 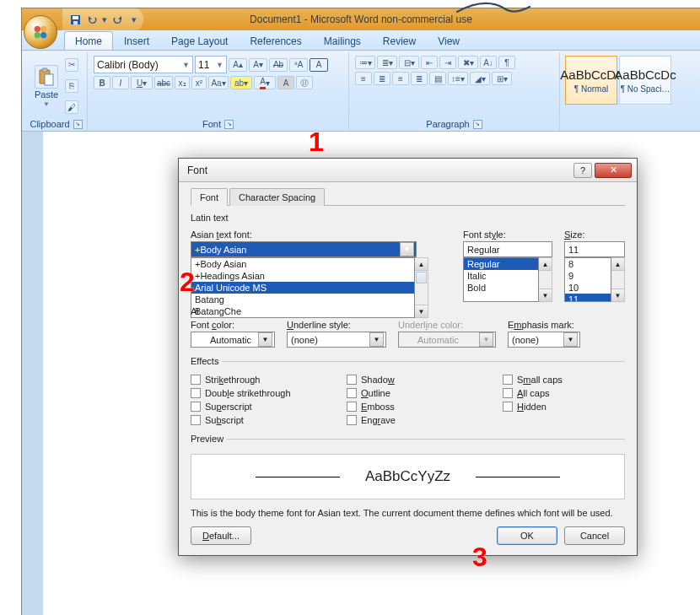 What do you see at coordinates (595, 250) in the screenshot?
I see `size-input: 11` at bounding box center [595, 250].